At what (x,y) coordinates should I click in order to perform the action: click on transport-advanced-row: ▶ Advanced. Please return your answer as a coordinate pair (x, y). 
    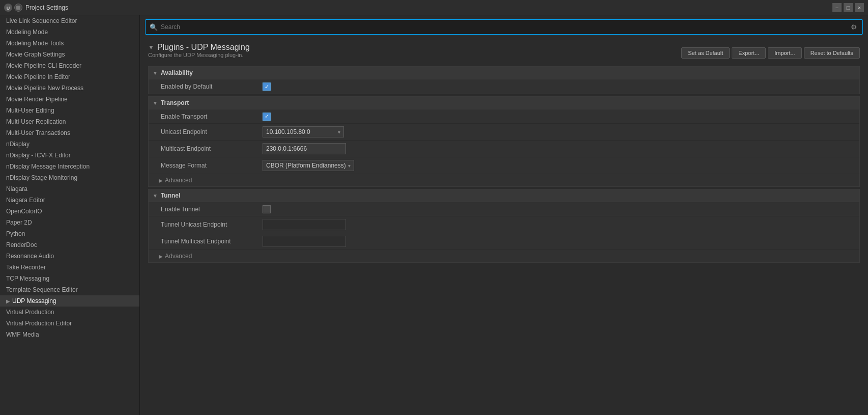
    Looking at the image, I should click on (504, 180).